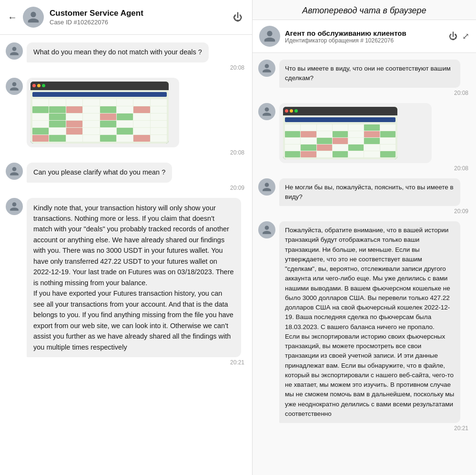 The image size is (476, 475). I want to click on right-header: Агент по обслуживанию клиентов Идентифик…, so click(364, 36).